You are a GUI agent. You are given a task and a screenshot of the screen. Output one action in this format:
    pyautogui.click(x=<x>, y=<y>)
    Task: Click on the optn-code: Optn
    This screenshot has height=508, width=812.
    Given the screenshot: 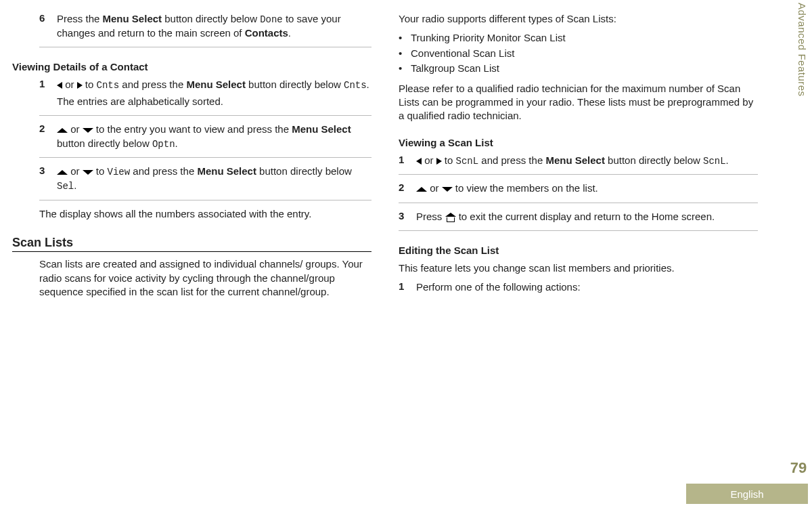 What is the action you would take?
    pyautogui.click(x=164, y=144)
    